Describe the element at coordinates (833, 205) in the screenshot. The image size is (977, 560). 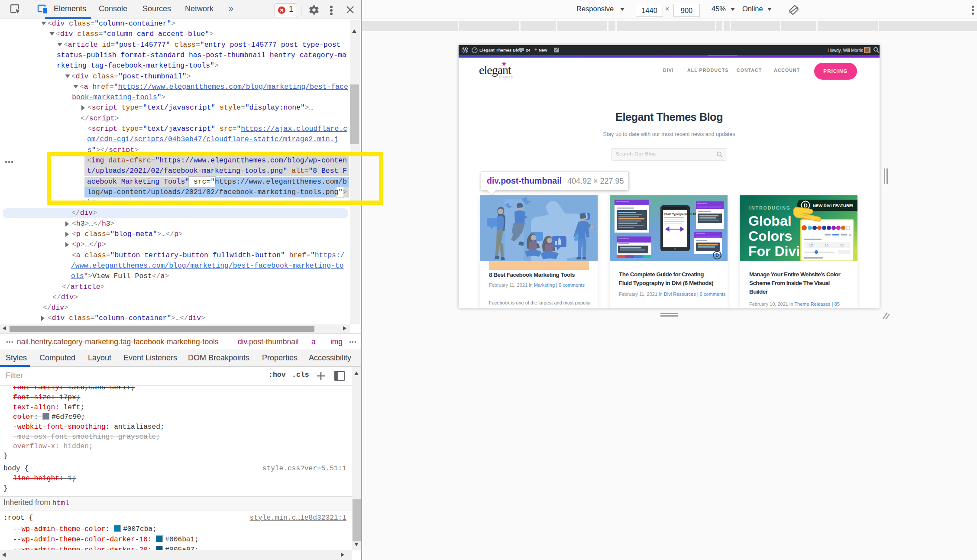
I see `svg-text: NEW DIVI FEATURE!` at that location.